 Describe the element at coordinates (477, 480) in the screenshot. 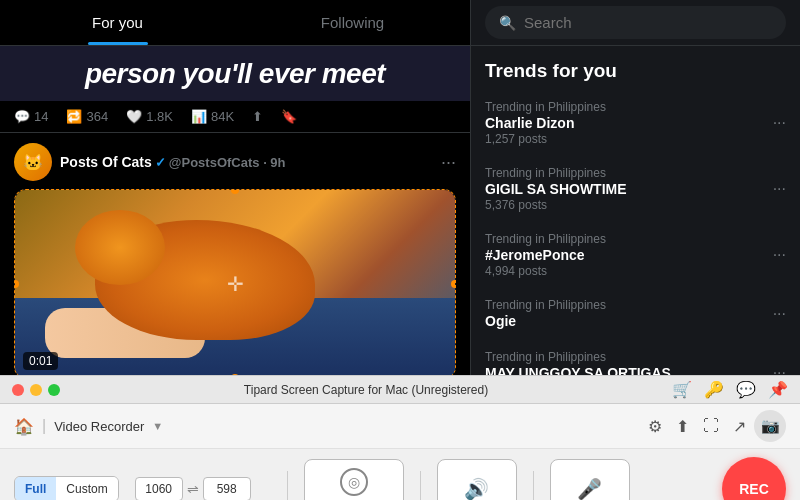

I see `audio-control: 🔊` at that location.